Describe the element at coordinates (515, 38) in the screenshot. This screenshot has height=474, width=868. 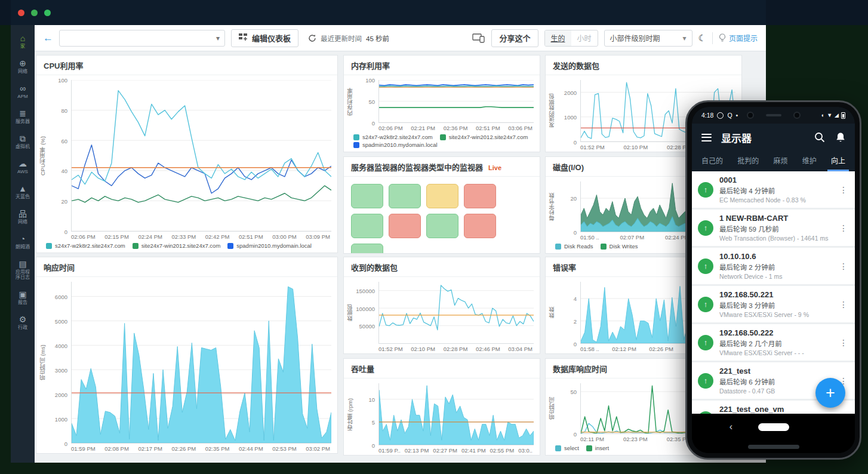
I see `share-this-button: 分享这个` at that location.